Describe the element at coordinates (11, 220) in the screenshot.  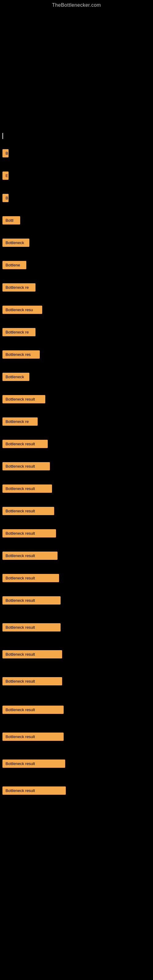
I see `result-item-r4: Bottl` at that location.